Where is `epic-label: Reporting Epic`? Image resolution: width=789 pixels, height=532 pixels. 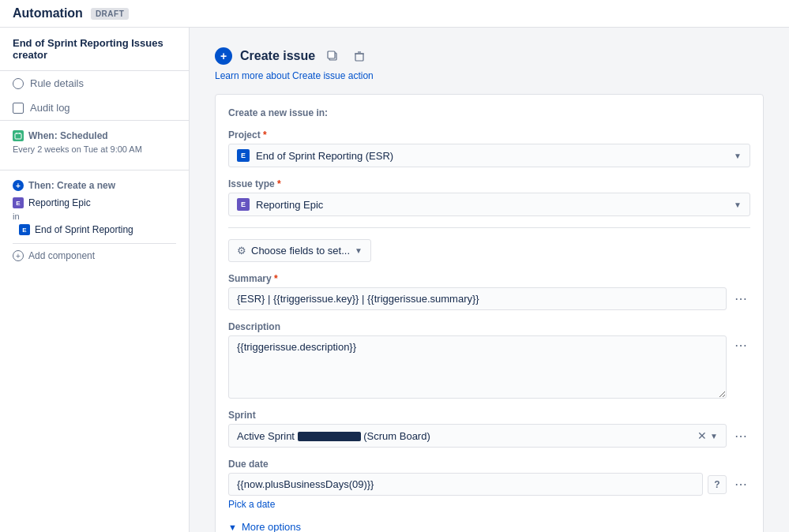
epic-label: Reporting Epic is located at coordinates (60, 203).